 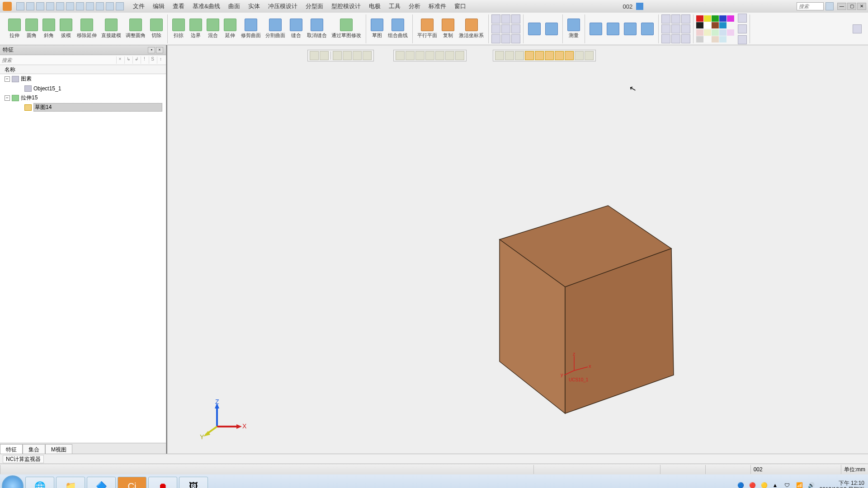 I want to click on ribbon-compcurve: 组合曲线, so click(x=398, y=29).